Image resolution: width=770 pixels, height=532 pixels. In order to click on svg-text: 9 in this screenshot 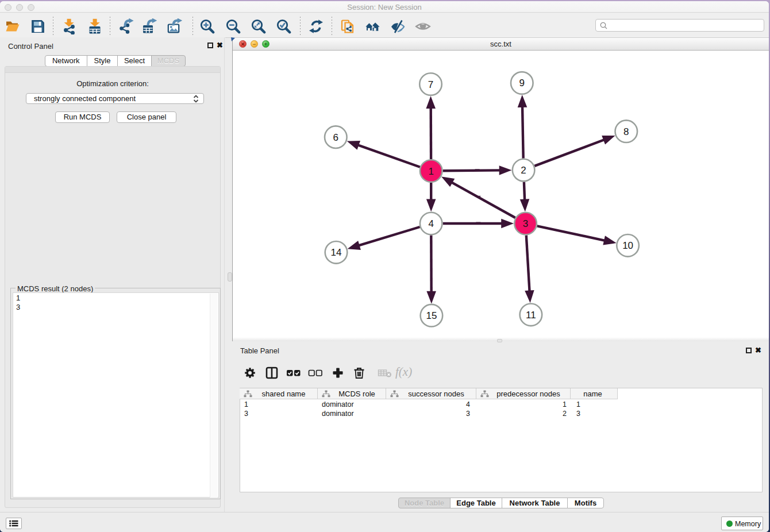, I will do `click(522, 83)`.